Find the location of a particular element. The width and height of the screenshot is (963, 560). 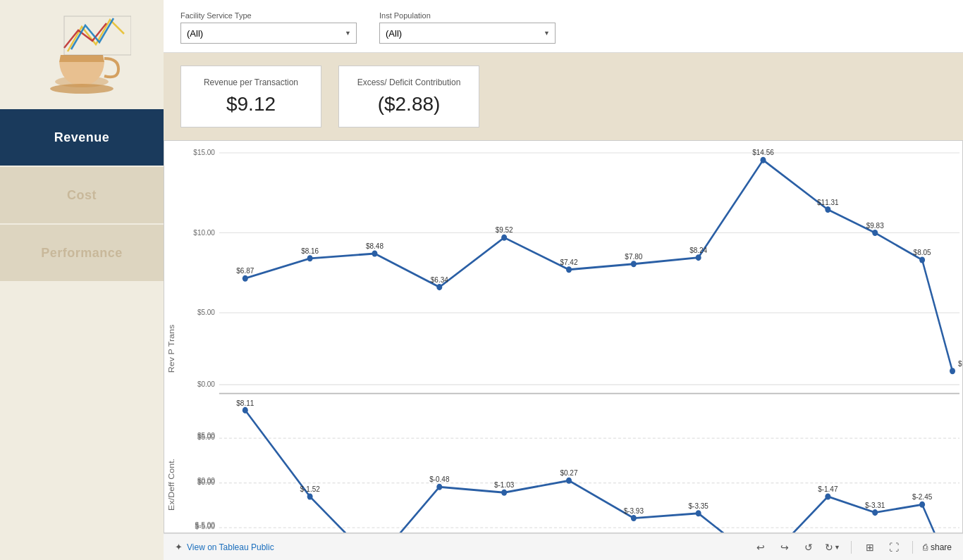

svg-text: $0.89 is located at coordinates (960, 363).